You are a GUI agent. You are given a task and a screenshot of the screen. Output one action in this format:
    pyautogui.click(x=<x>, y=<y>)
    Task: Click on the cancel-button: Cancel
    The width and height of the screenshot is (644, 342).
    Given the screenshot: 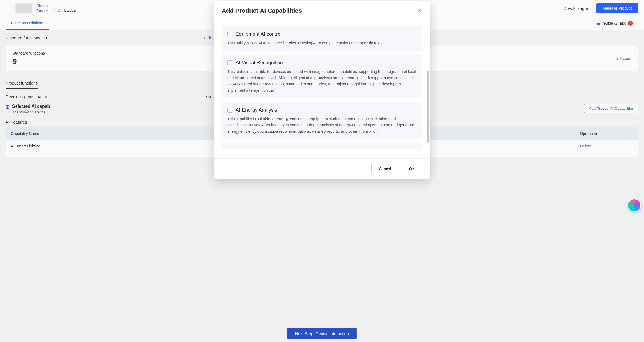 What is the action you would take?
    pyautogui.click(x=385, y=169)
    